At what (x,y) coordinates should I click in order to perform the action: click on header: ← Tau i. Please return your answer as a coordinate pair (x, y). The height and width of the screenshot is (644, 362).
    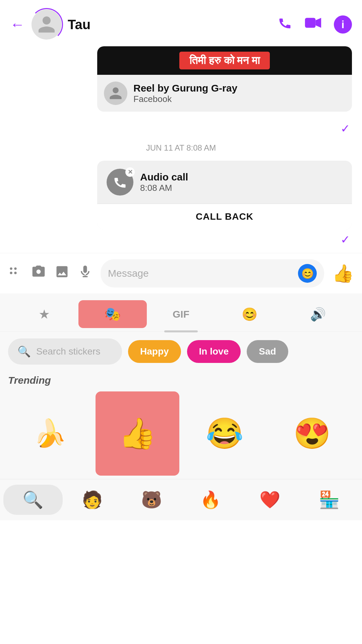
    Looking at the image, I should click on (181, 23).